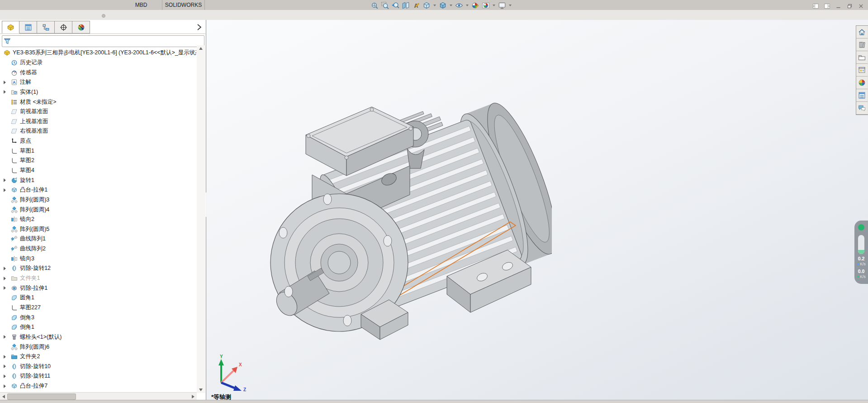 This screenshot has height=403, width=868. What do you see at coordinates (98, 357) in the screenshot?
I see `tree-item: 文件夹2` at bounding box center [98, 357].